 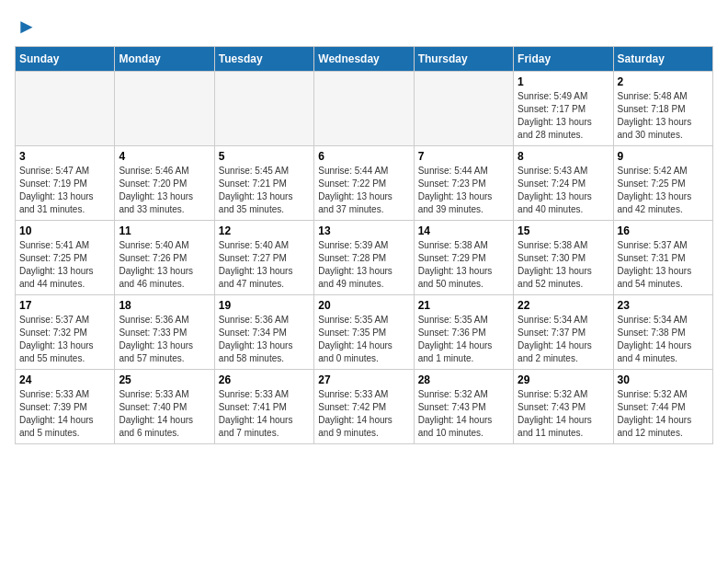 I want to click on day-info: Sunrise: 5:40 AM Sunset: 7:27 PM Dayligh…, so click(x=265, y=265).